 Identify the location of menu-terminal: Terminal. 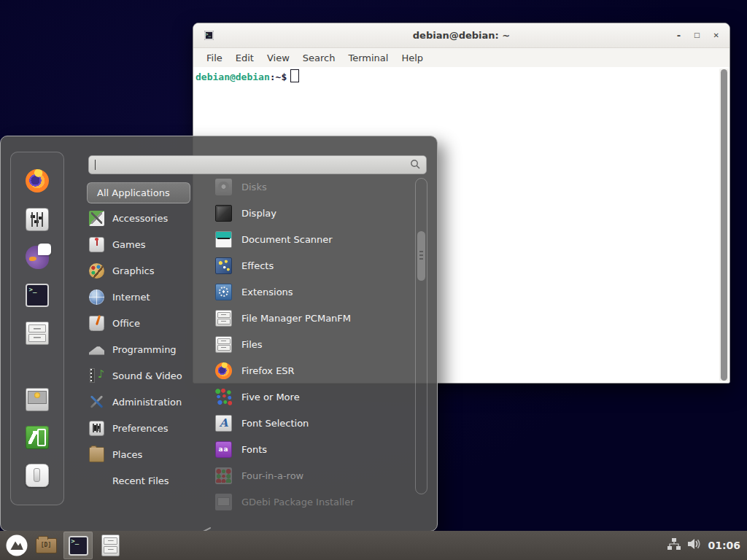
(368, 58).